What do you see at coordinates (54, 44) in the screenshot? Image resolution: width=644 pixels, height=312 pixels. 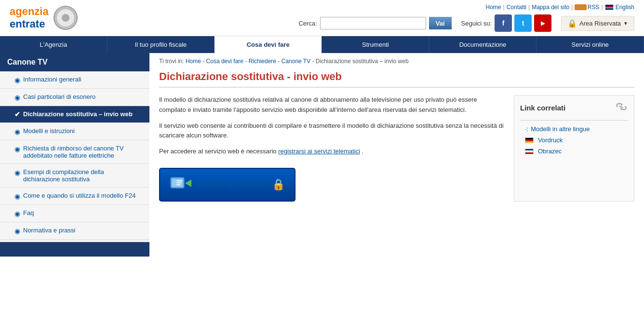 I see `nav-agenzia: L'Agenzia` at bounding box center [54, 44].